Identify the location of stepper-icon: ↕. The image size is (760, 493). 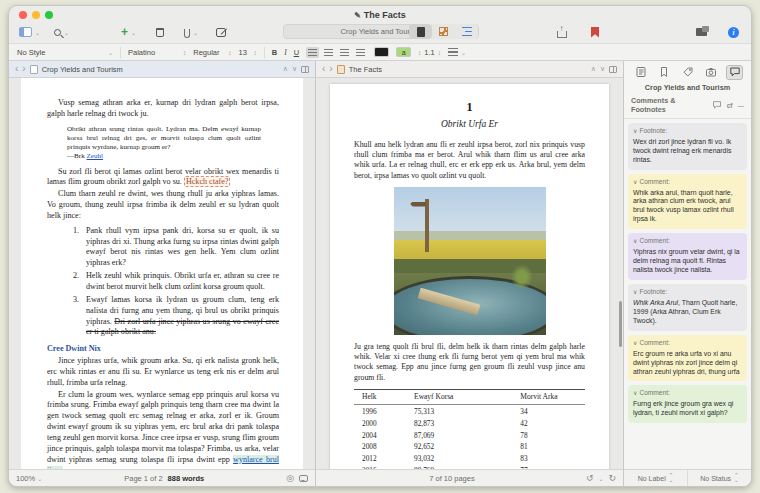
(184, 52).